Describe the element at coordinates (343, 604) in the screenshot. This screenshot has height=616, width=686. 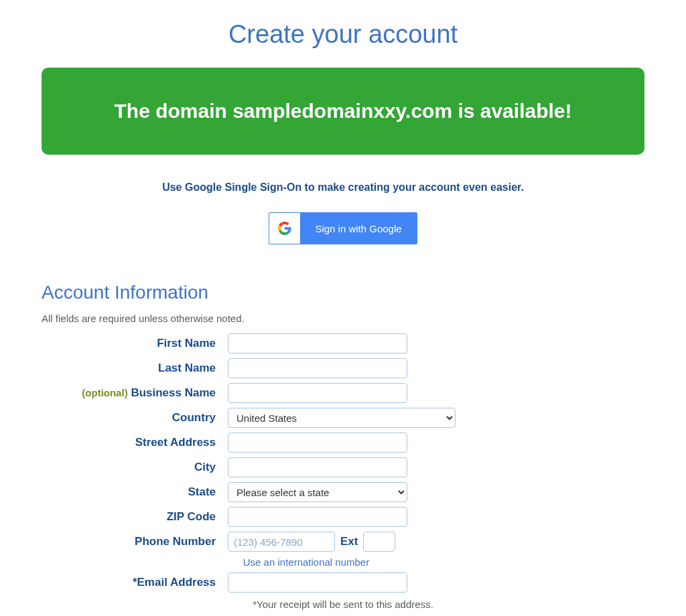
I see `email-receipt-note: *Your receipt will be sent to this addre…` at that location.